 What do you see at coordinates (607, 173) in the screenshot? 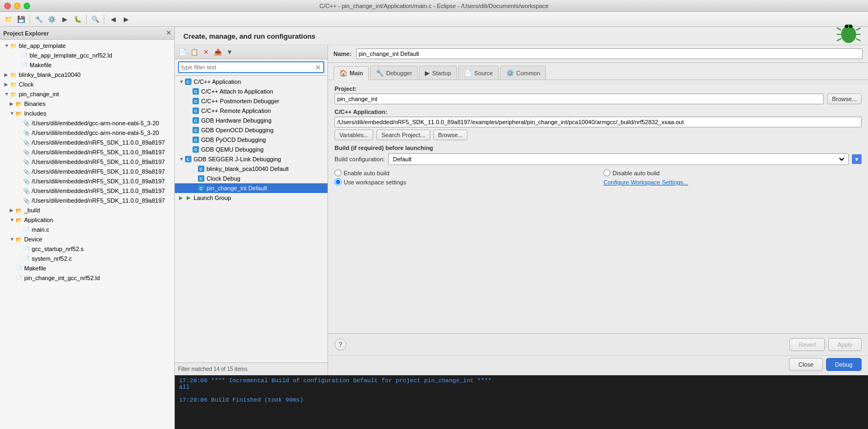
I see `radio-disable-auto-input` at bounding box center [607, 173].